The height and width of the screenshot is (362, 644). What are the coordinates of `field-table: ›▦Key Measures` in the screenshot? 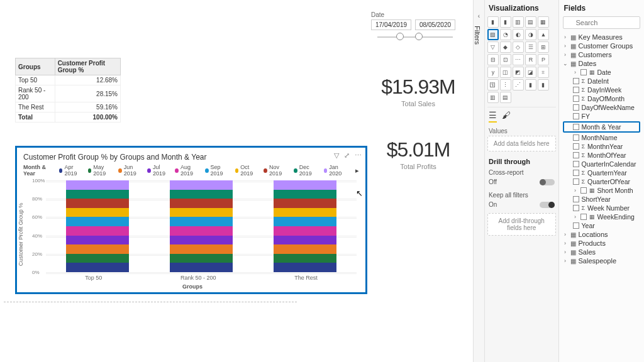 It's located at (602, 37).